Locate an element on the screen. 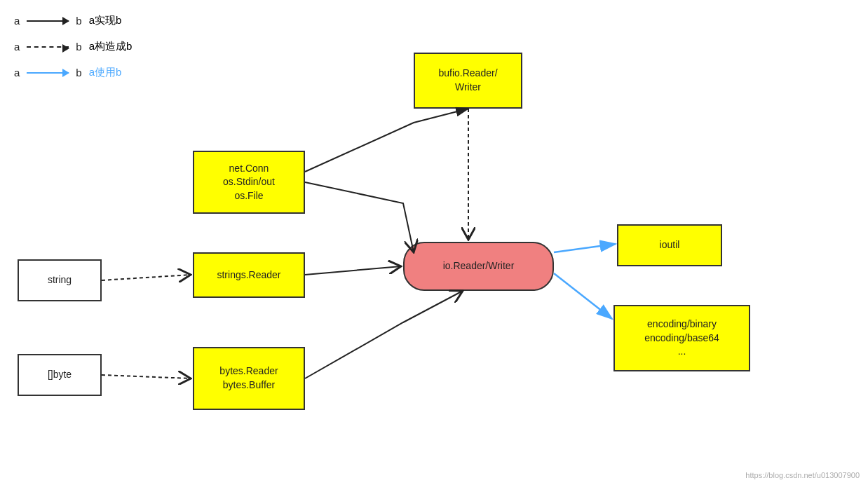 The height and width of the screenshot is (485, 868). legend-dashed: a b a构造成b is located at coordinates (73, 46).